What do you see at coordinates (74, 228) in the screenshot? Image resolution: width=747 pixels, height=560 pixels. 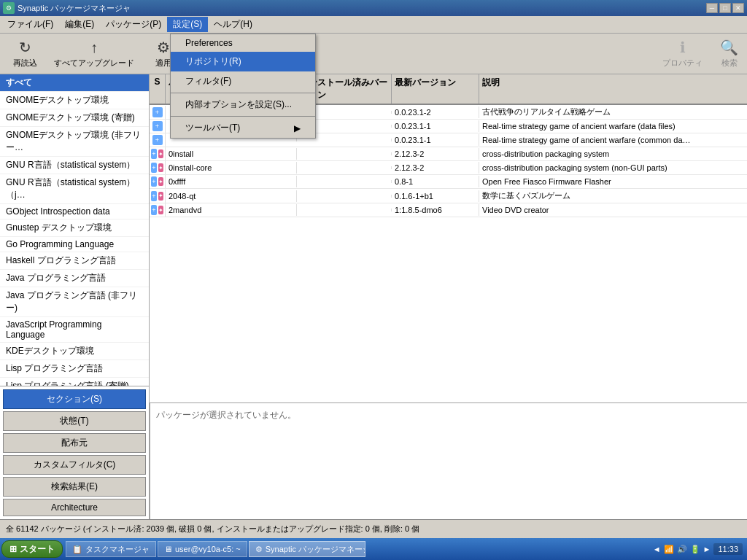 I see `sidebar-item-gnustep: Gnustep デスクトップ環境` at bounding box center [74, 228].